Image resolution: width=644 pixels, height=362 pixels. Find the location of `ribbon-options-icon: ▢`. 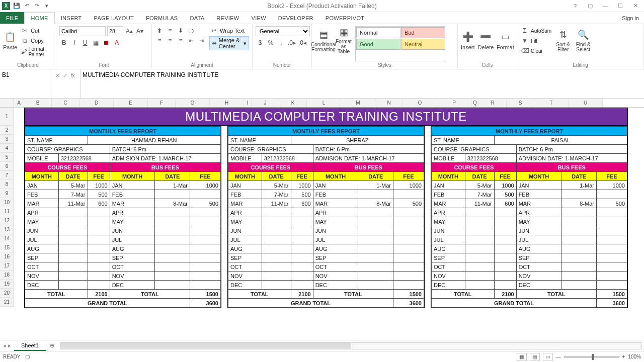

ribbon-options-icon: ▢ is located at coordinates (590, 6).